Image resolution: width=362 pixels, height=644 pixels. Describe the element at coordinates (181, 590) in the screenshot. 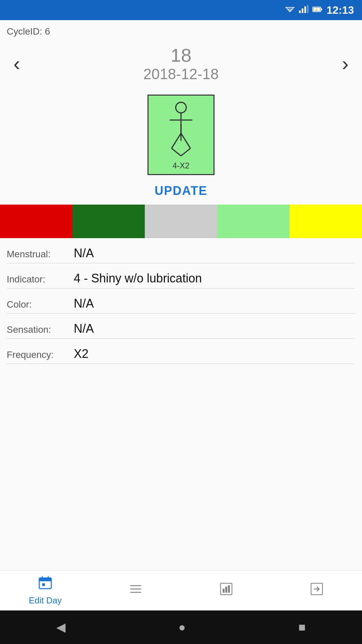

I see `bottom-nav: Edit Day` at that location.